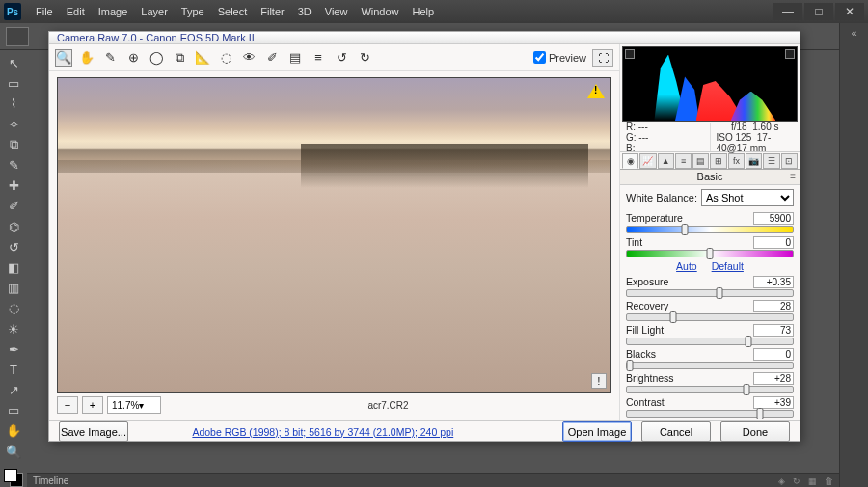 This screenshot has width=868, height=487. I want to click on tab-detail: ▲, so click(665, 161).